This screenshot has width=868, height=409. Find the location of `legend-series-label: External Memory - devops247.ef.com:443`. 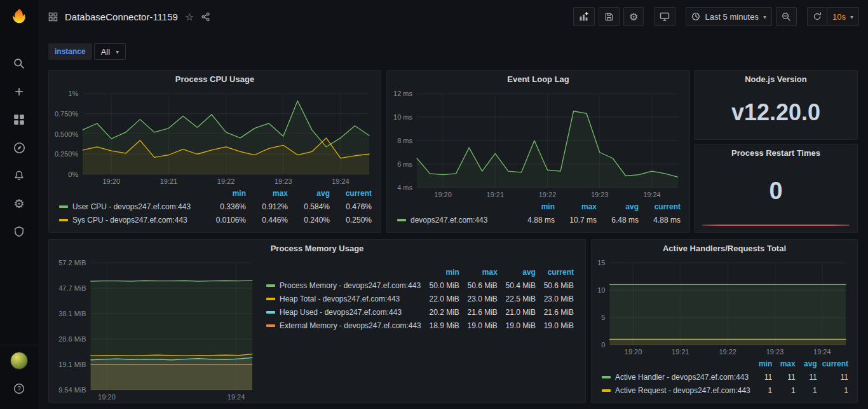

legend-series-label: External Memory - devops247.ef.com:443 is located at coordinates (344, 326).